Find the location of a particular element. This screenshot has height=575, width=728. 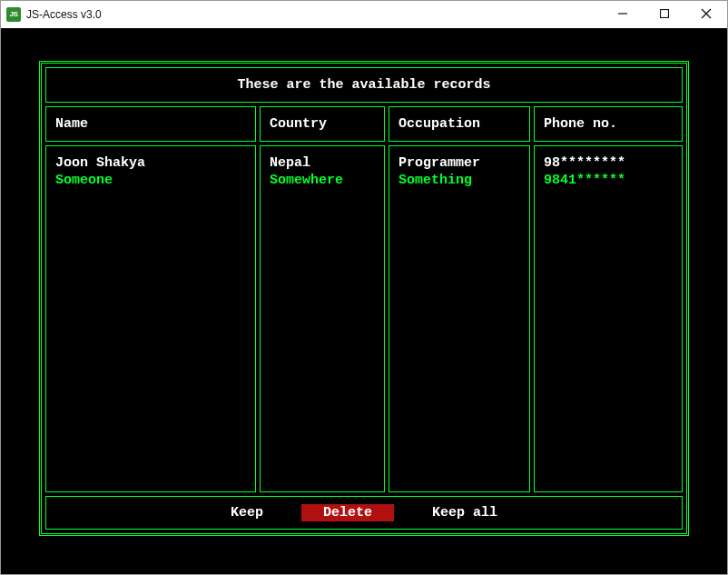

minimize-button is located at coordinates (623, 15).